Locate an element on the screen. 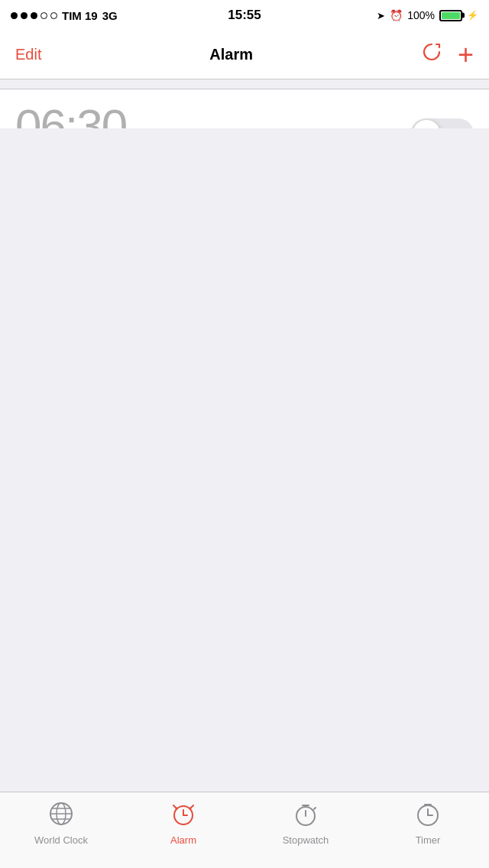  location-arrow-icon: ➤ is located at coordinates (381, 15).